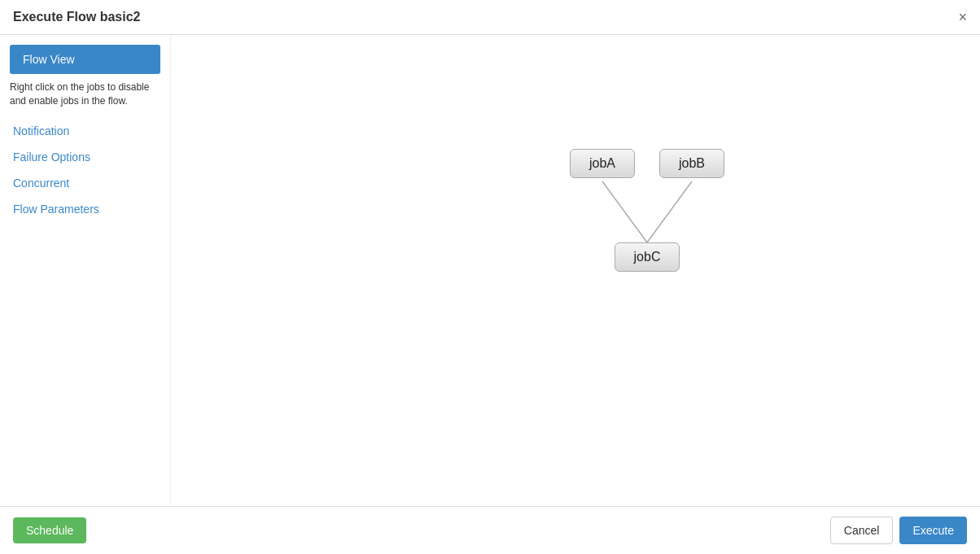 This screenshot has width=980, height=554. Describe the element at coordinates (647, 257) in the screenshot. I see `job-node-jobC: jobC` at that location.